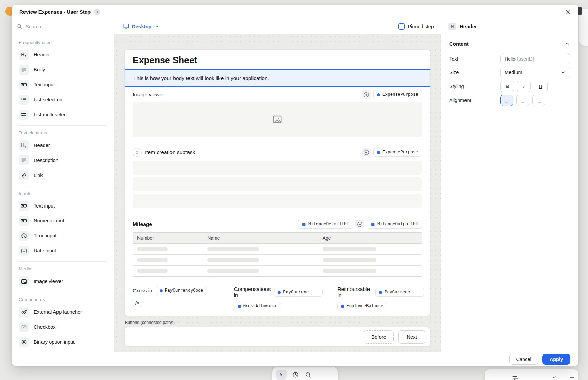 The height and width of the screenshot is (380, 588). I want to click on sidebar-item-body: Body, so click(63, 70).